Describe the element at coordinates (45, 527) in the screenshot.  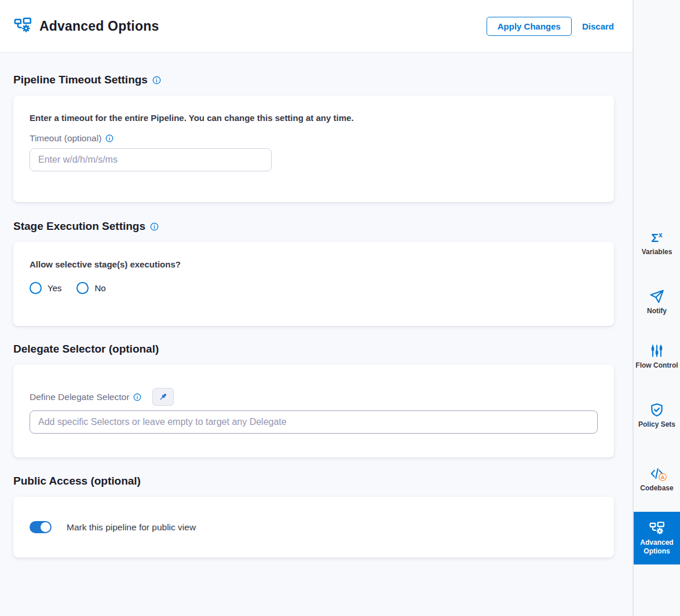
I see `toggle-knob` at that location.